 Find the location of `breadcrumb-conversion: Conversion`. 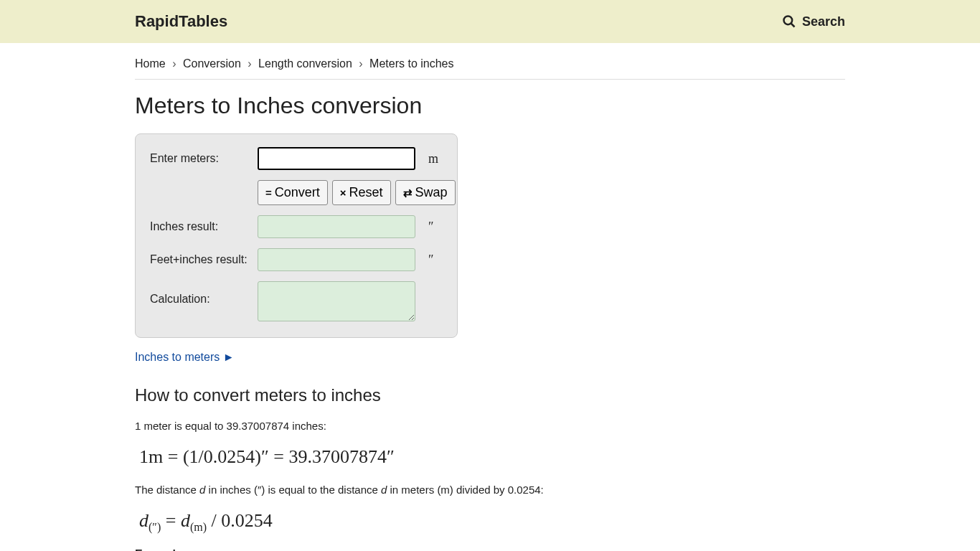

breadcrumb-conversion: Conversion is located at coordinates (212, 63).